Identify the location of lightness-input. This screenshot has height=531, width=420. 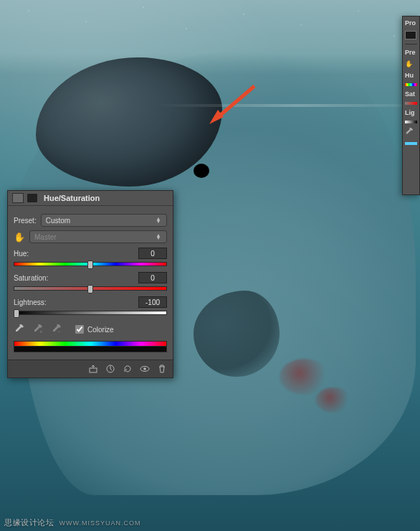
(153, 302).